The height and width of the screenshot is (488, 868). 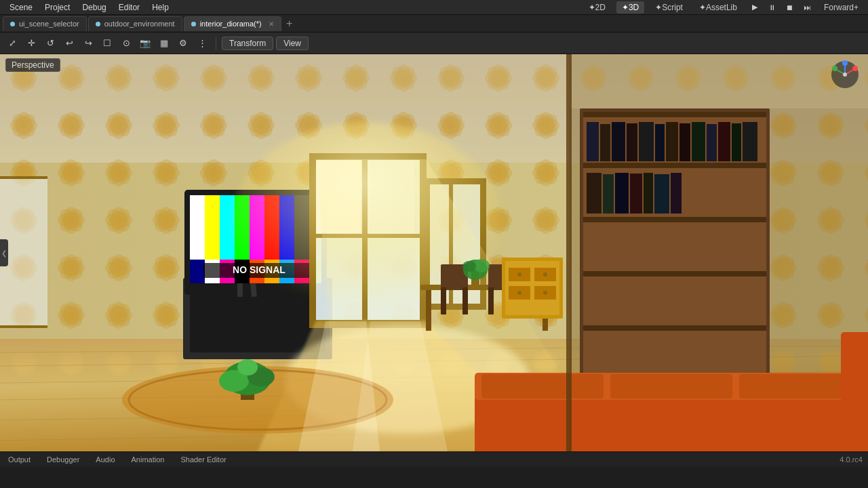 What do you see at coordinates (160, 7) in the screenshot?
I see `menu-help: Help` at bounding box center [160, 7].